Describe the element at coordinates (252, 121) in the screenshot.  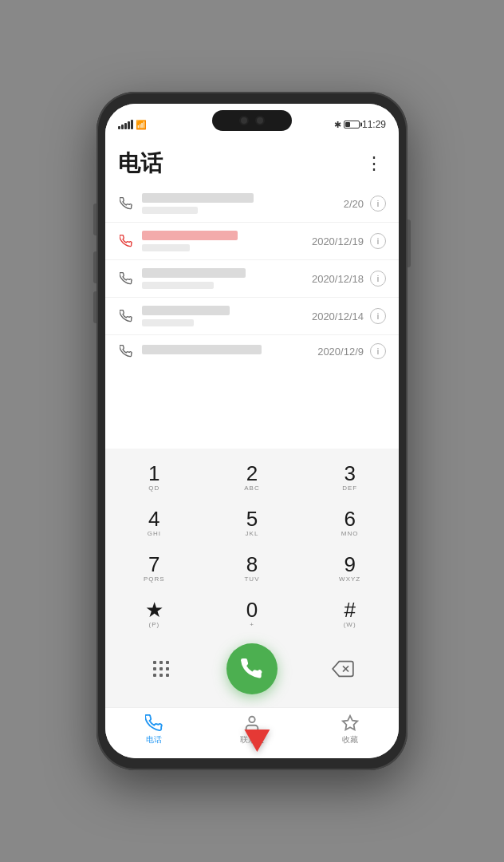
I see `status-bar: 📶 ✱ 11:29` at that location.